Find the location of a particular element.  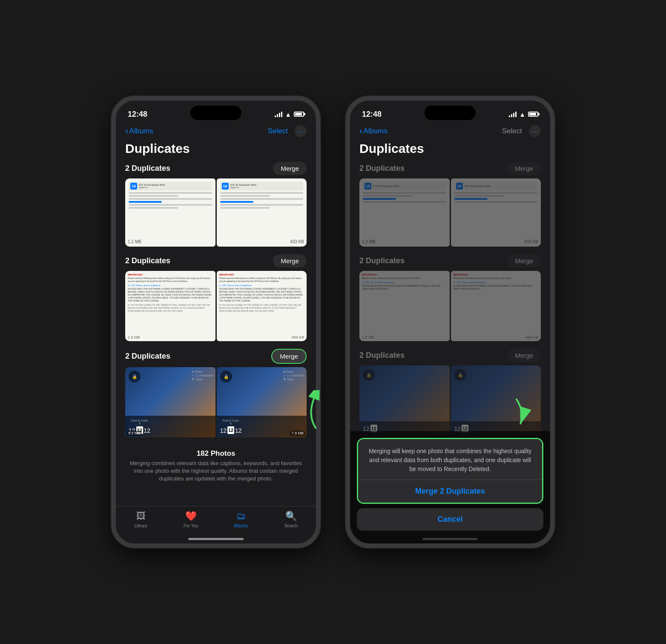

dup-group-2-1: 2 Duplicates Merge 16 iOS 16 Developer B… is located at coordinates (450, 204).